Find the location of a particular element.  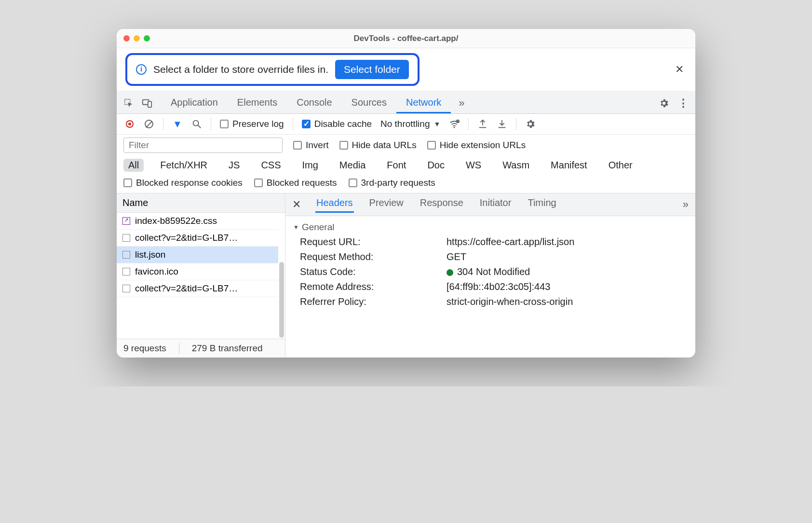

scrollbar-thumb is located at coordinates (282, 300).